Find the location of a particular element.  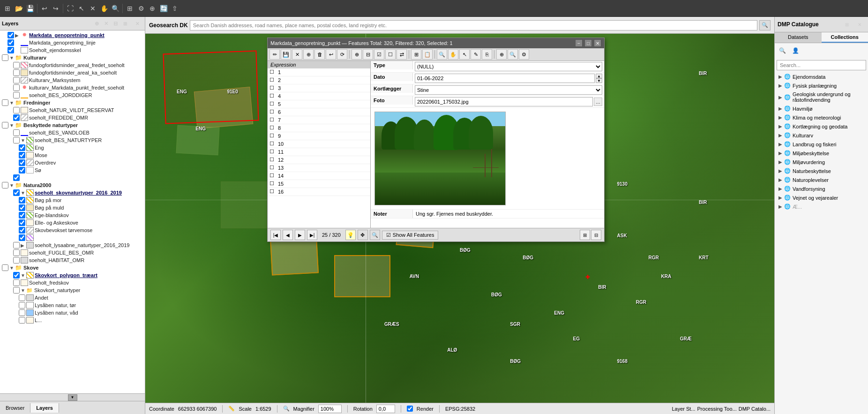

geosearch-input is located at coordinates (473, 25).